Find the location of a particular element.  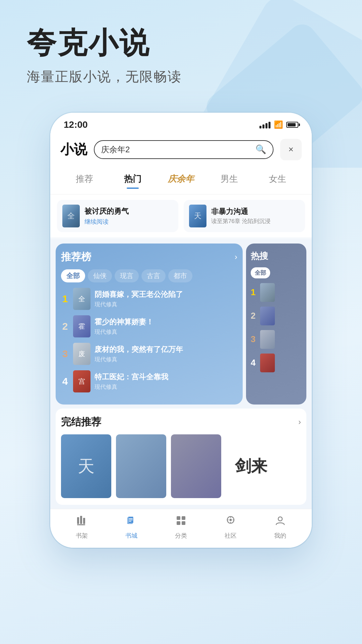

ranking-arrow: › is located at coordinates (236, 257).